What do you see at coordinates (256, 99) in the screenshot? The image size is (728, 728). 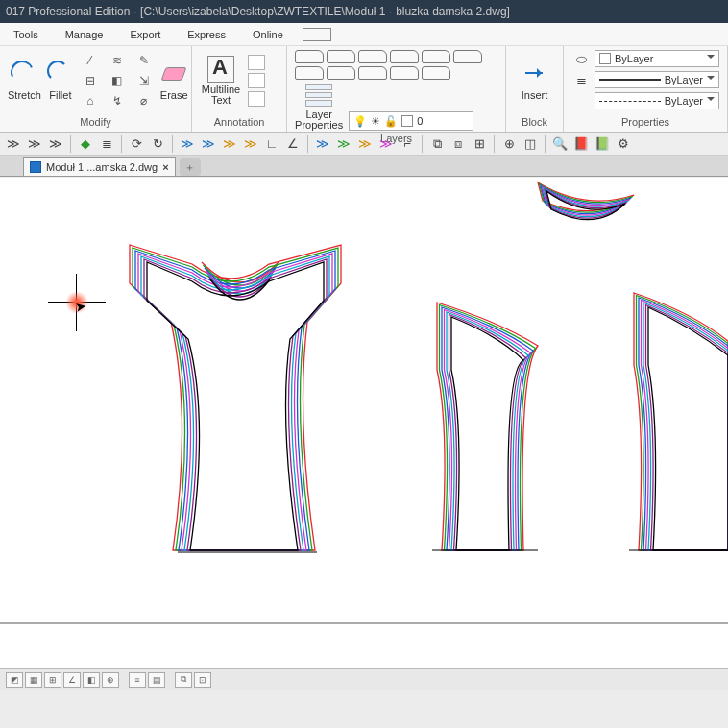 I see `leader-icon` at bounding box center [256, 99].